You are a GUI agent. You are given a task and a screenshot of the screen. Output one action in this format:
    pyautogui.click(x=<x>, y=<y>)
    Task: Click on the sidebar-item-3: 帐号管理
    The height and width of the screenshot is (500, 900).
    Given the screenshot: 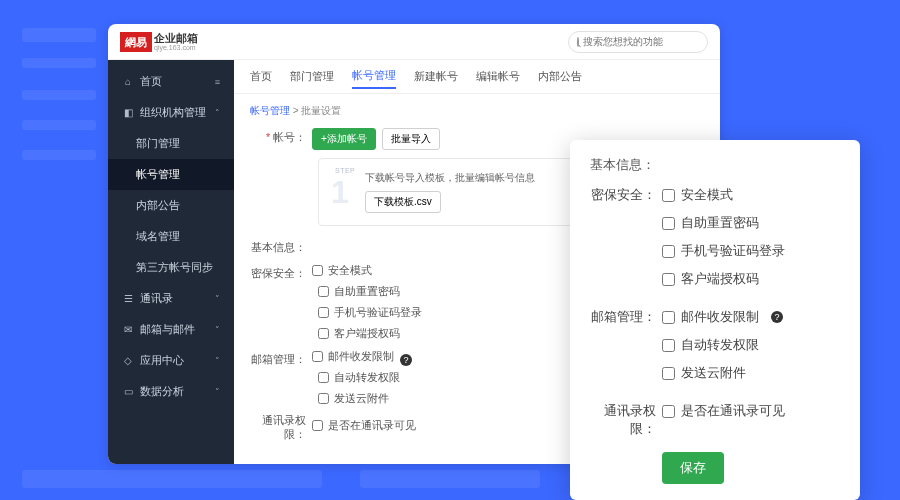 What is the action you would take?
    pyautogui.click(x=171, y=174)
    